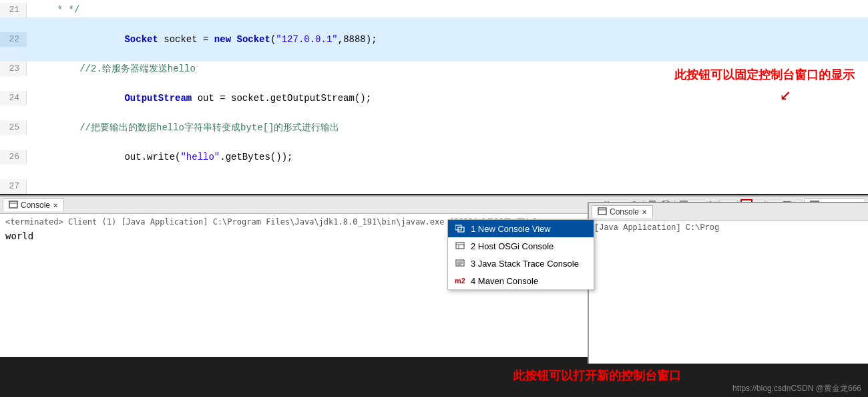  What do you see at coordinates (33, 205) in the screenshot?
I see `console-tab: Console ✕` at bounding box center [33, 205].